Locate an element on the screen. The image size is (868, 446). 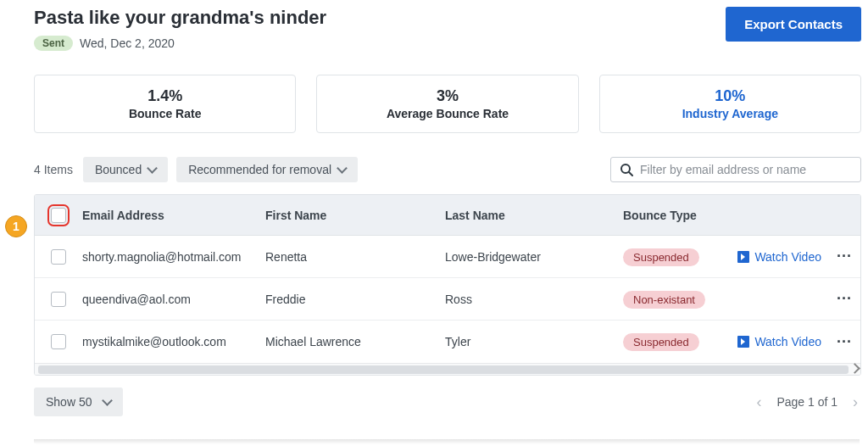
stat-avg-bounce-rate: 3% Average Bounce Rate is located at coordinates (448, 103).